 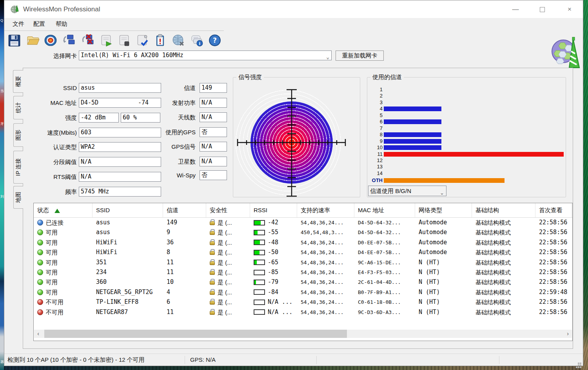 What do you see at coordinates (568, 334) in the screenshot?
I see `scroll-right-icon: ›` at bounding box center [568, 334].